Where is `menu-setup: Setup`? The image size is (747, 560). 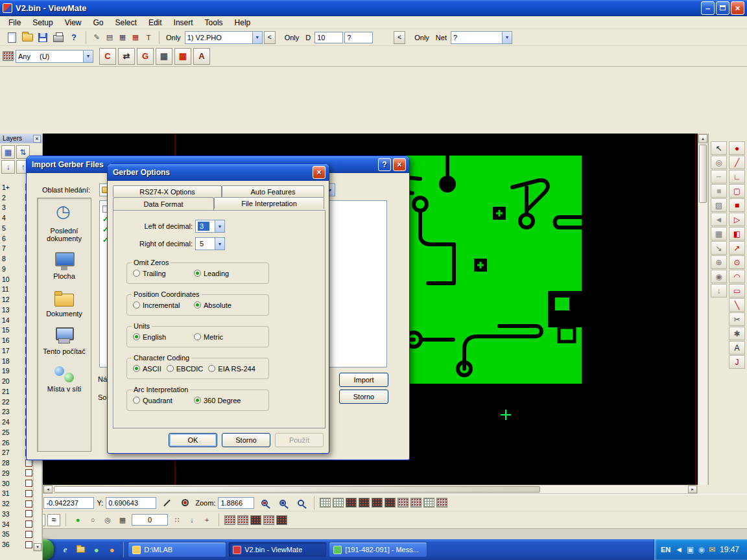
menu-setup: Setup is located at coordinates (43, 23).